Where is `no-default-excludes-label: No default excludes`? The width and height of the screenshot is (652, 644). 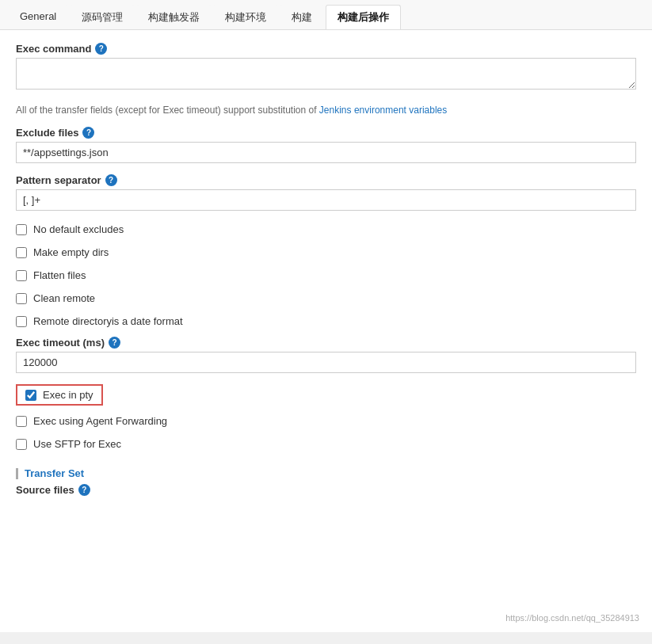
no-default-excludes-label: No default excludes is located at coordinates (78, 230).